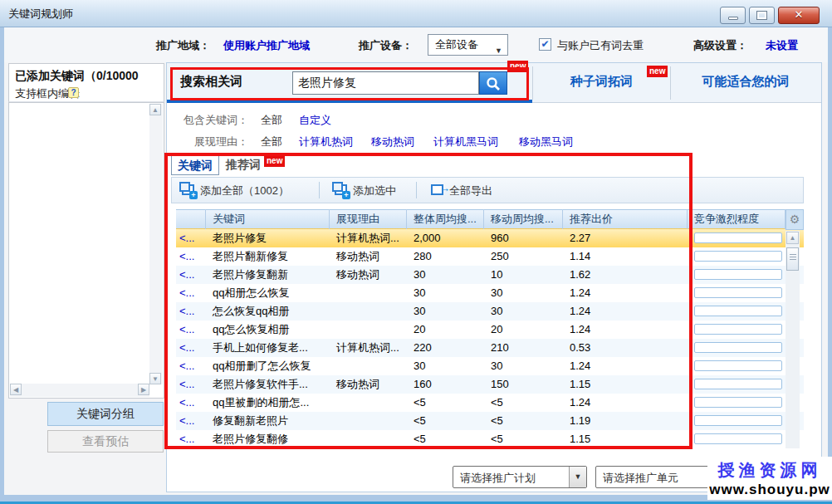 The image size is (832, 504). Describe the element at coordinates (795, 219) in the screenshot. I see `column-settings-button: ⚙` at that location.